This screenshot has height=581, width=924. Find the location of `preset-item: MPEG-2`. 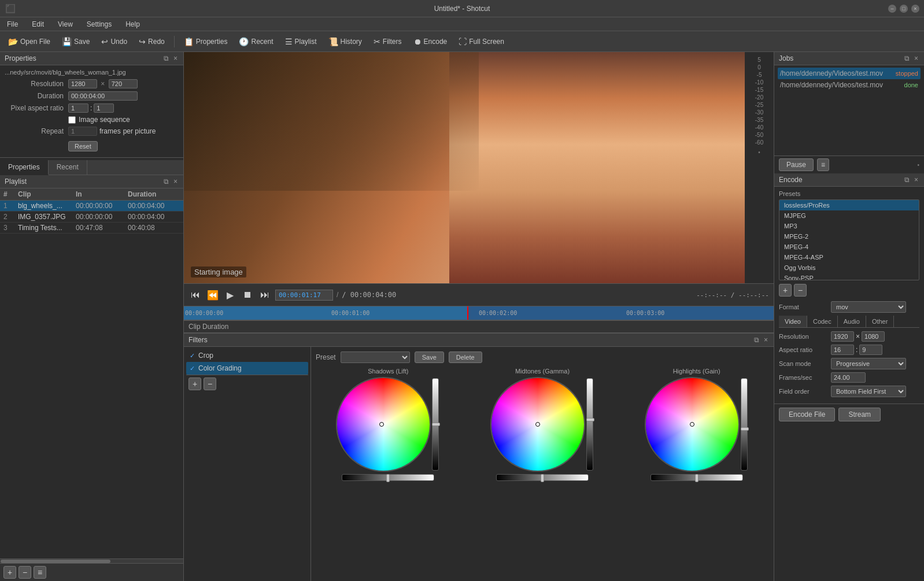

preset-item: MPEG-2 is located at coordinates (849, 236).